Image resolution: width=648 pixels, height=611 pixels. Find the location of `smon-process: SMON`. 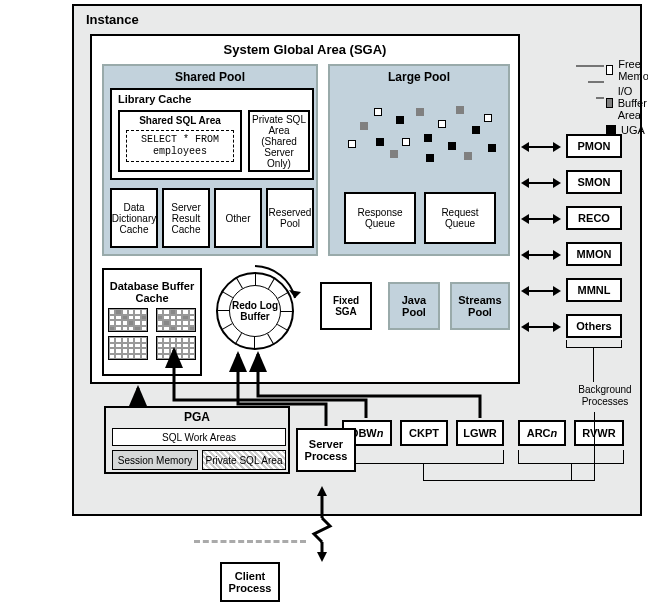

smon-process: SMON is located at coordinates (594, 182).